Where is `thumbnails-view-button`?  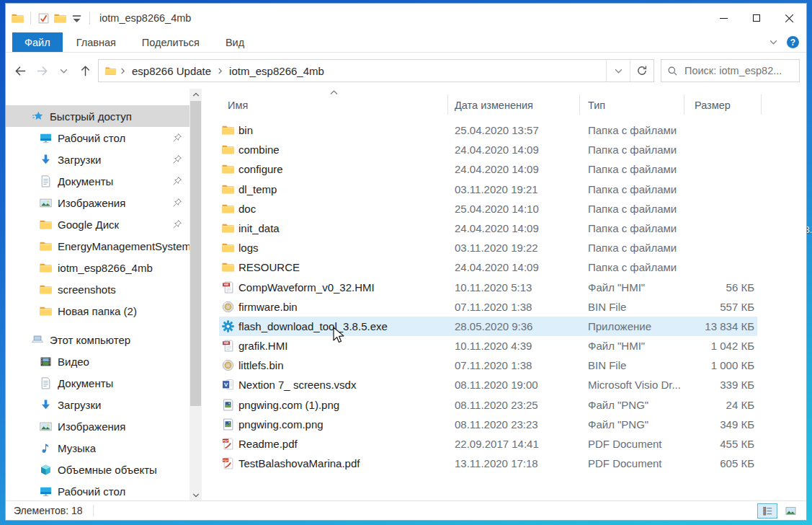 thumbnails-view-button is located at coordinates (790, 511).